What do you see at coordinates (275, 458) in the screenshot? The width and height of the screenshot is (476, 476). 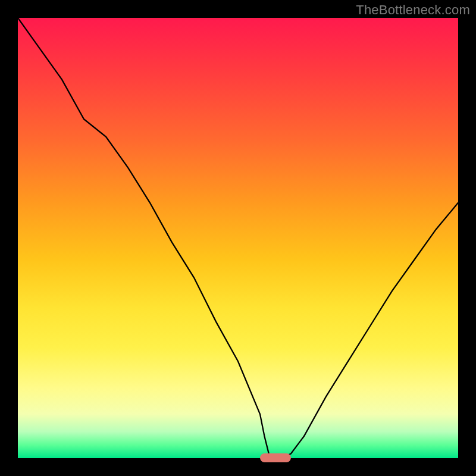 I see `optimum-marker` at bounding box center [275, 458].